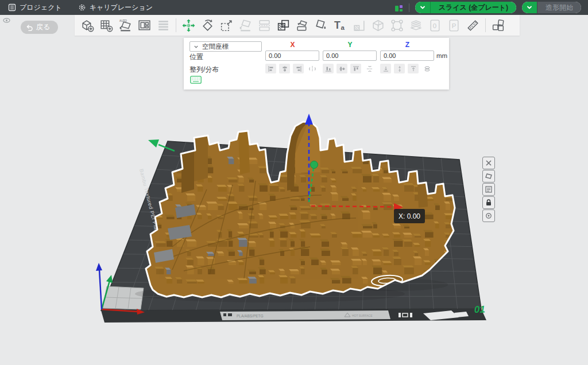 Image resolution: width=588 pixels, height=365 pixels. Describe the element at coordinates (309, 119) in the screenshot. I see `gizmo-z-arrowhead` at that location.